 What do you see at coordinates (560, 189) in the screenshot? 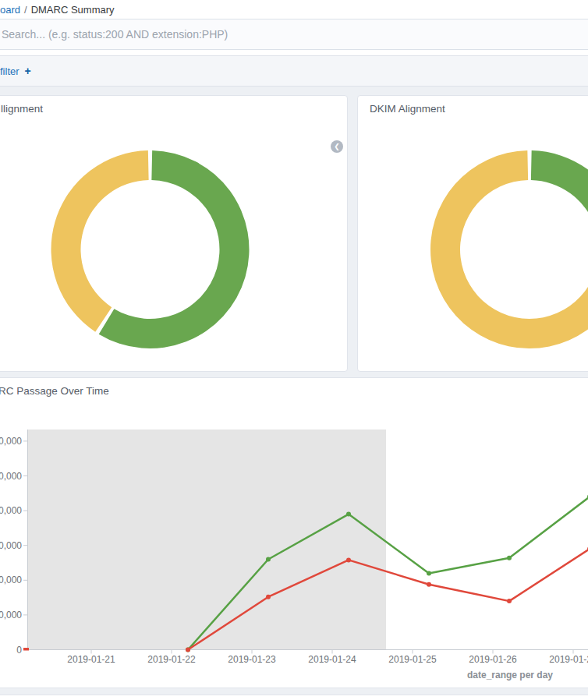
I see `donut-slice-green` at bounding box center [560, 189].